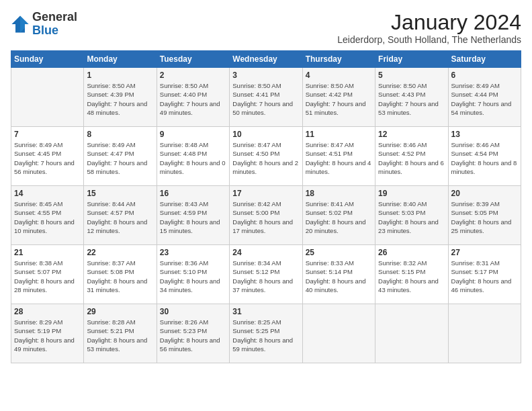  Describe the element at coordinates (429, 40) in the screenshot. I see `location: Leiderdorp, South Holland, The Netherlan…` at that location.